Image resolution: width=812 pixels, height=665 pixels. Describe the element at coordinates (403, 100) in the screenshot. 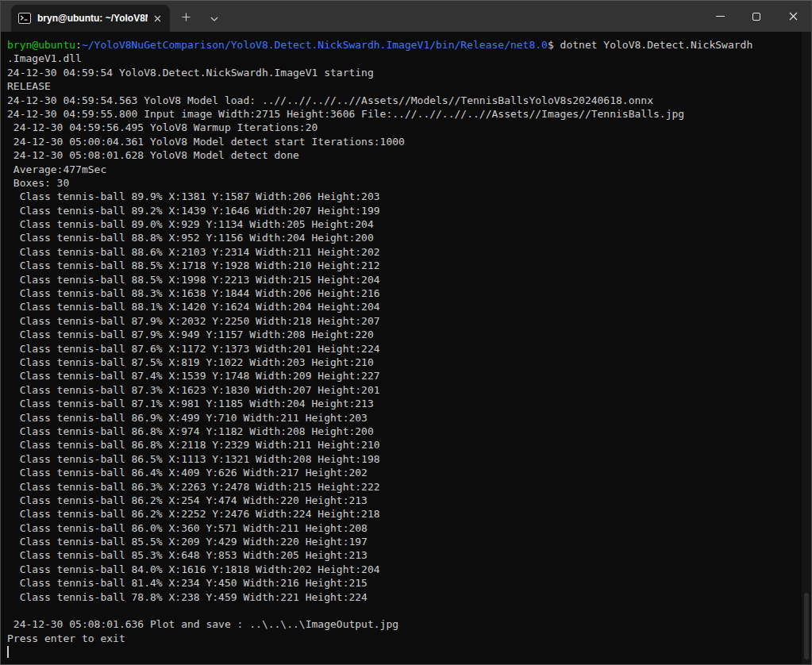

I see `log-line: 24-12-30 04:59:54.563 YoloV8 Model load:…` at that location.